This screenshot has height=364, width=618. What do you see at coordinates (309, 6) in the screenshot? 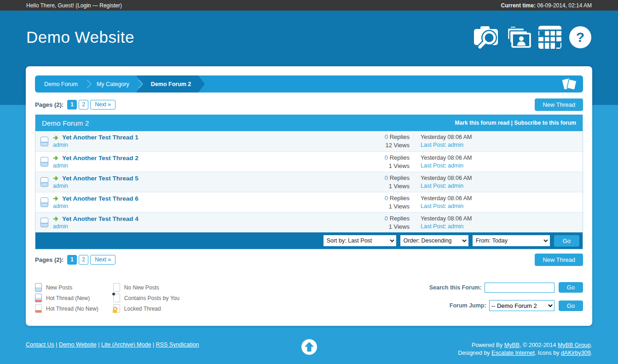
I see `top-bar: Hello There, Guest! (Login — Register) C…` at bounding box center [309, 6].